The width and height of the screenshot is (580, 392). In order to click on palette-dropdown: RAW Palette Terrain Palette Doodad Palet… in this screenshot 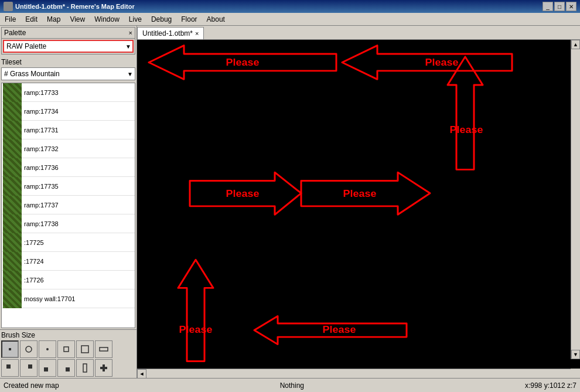, I will do `click(68, 46)`.